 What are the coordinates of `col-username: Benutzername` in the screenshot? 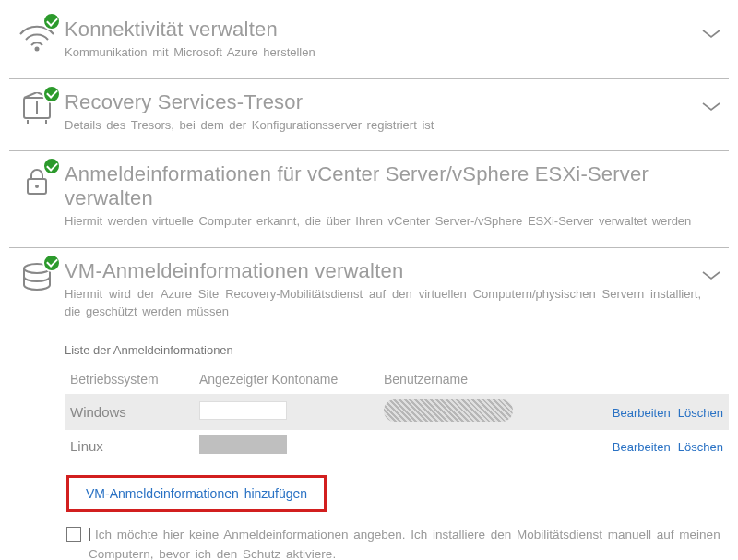 It's located at (462, 379).